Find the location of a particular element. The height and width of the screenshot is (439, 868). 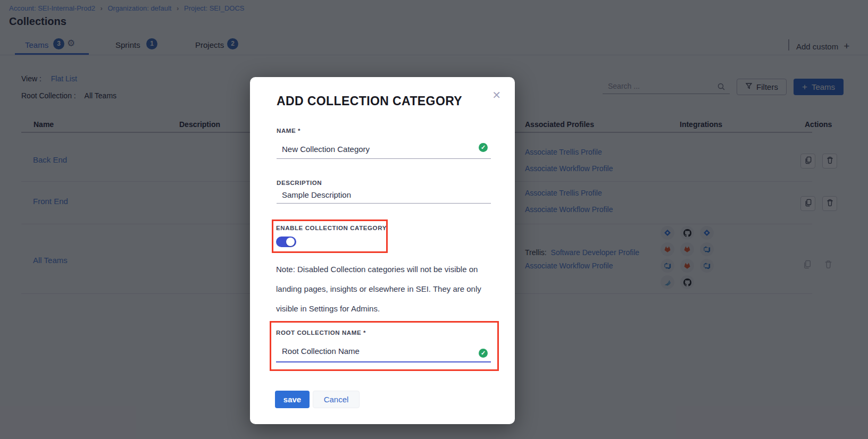

modal-title: ADD COLLECTION CATEGORY is located at coordinates (369, 101).